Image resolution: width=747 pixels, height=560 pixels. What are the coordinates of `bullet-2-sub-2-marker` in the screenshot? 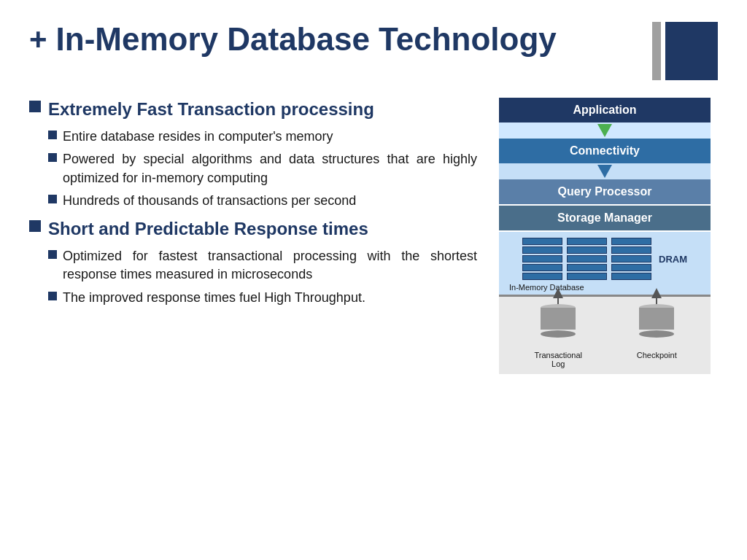 It's located at (53, 296).